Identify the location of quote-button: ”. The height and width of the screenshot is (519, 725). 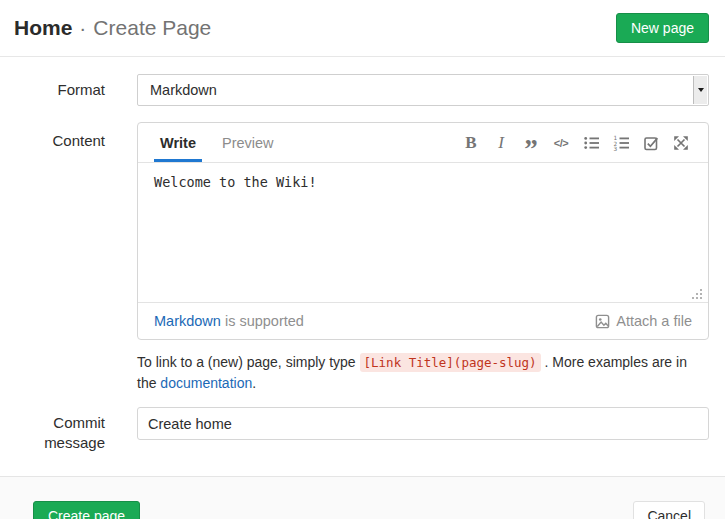
(531, 143).